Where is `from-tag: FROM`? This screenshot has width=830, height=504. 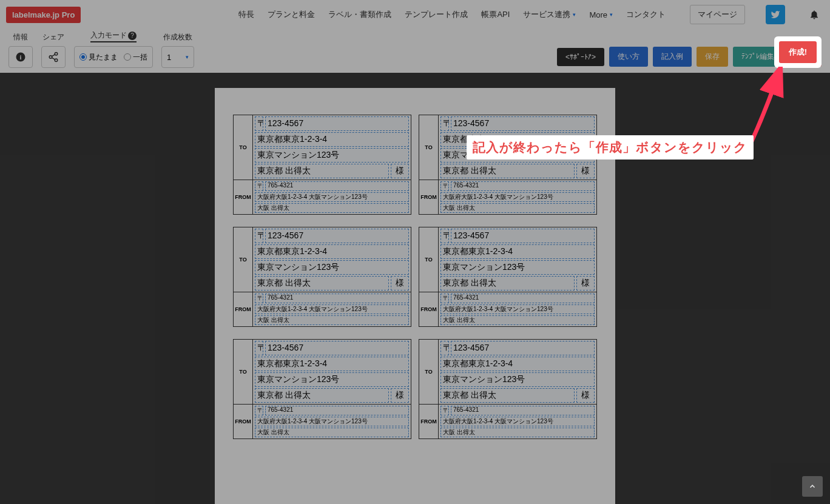 from-tag: FROM is located at coordinates (243, 309).